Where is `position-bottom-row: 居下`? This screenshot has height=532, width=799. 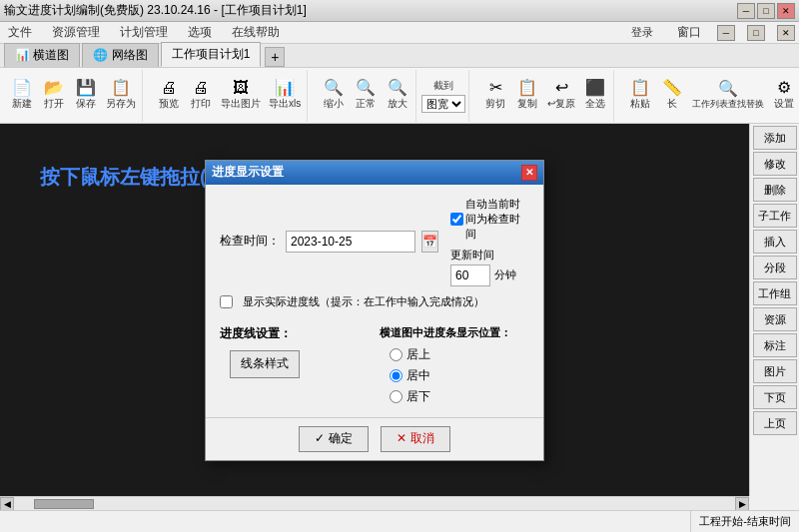 position-bottom-row: 居下 is located at coordinates (459, 397).